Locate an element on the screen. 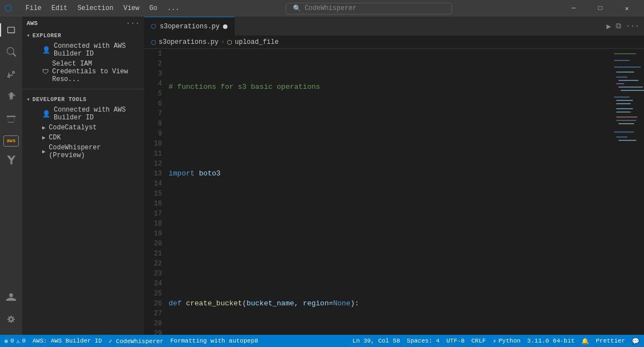 This screenshot has width=644, height=347. minimize-button: ─ is located at coordinates (574, 8).